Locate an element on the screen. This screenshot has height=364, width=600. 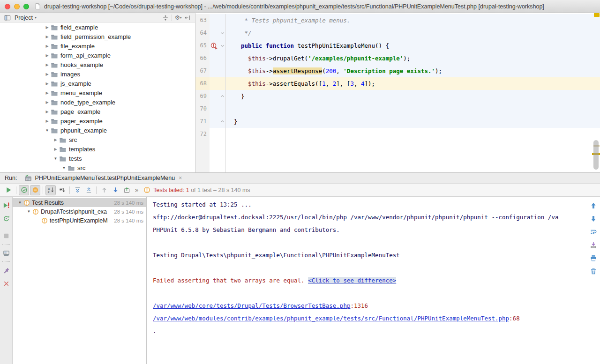
project-tree-item: ▼src is located at coordinates (98, 168).